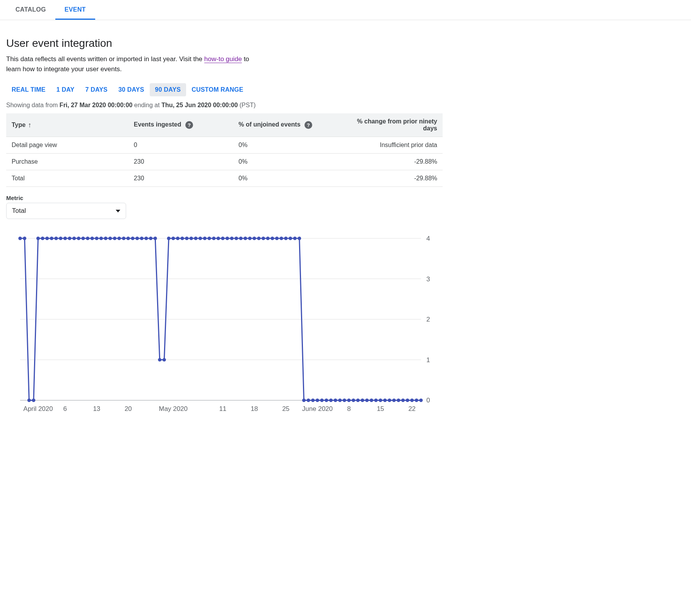 The height and width of the screenshot is (616, 691). Describe the element at coordinates (255, 409) in the screenshot. I see `svg-text: 18` at that location.